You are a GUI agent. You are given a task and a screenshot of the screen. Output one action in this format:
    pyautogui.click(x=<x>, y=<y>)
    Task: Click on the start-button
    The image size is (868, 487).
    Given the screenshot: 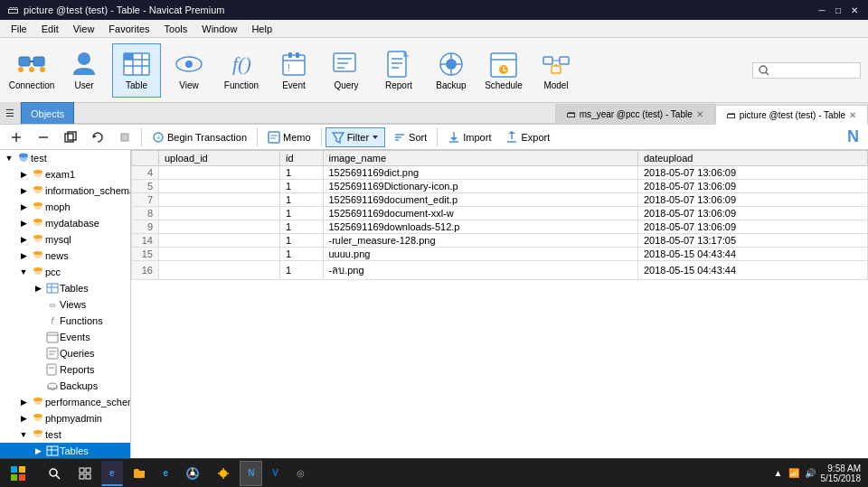 What is the action you would take?
    pyautogui.click(x=18, y=473)
    